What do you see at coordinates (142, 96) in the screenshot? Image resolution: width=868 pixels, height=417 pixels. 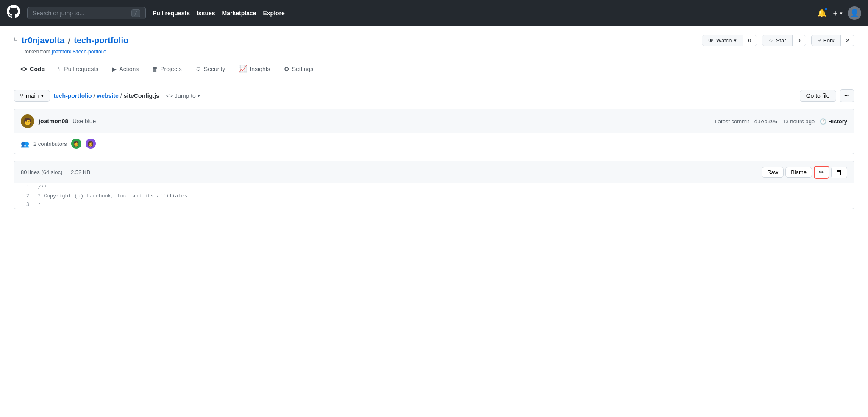 I see `breadcrumb-file: siteConfig.js` at bounding box center [142, 96].